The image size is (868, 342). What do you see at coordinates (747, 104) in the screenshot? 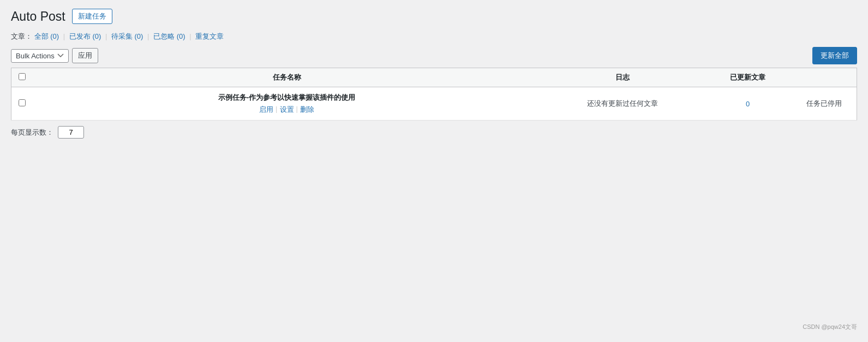
I see `updated-count: 0` at bounding box center [747, 104].